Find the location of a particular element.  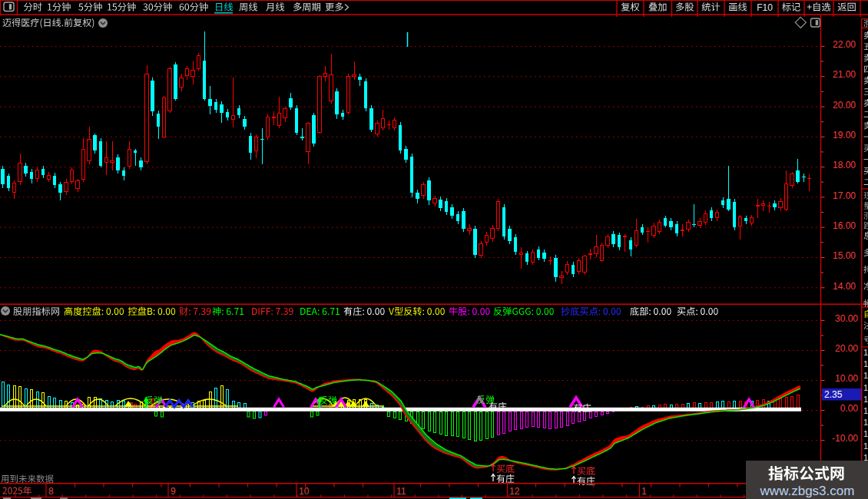

svg-text: 19.00 is located at coordinates (844, 135).